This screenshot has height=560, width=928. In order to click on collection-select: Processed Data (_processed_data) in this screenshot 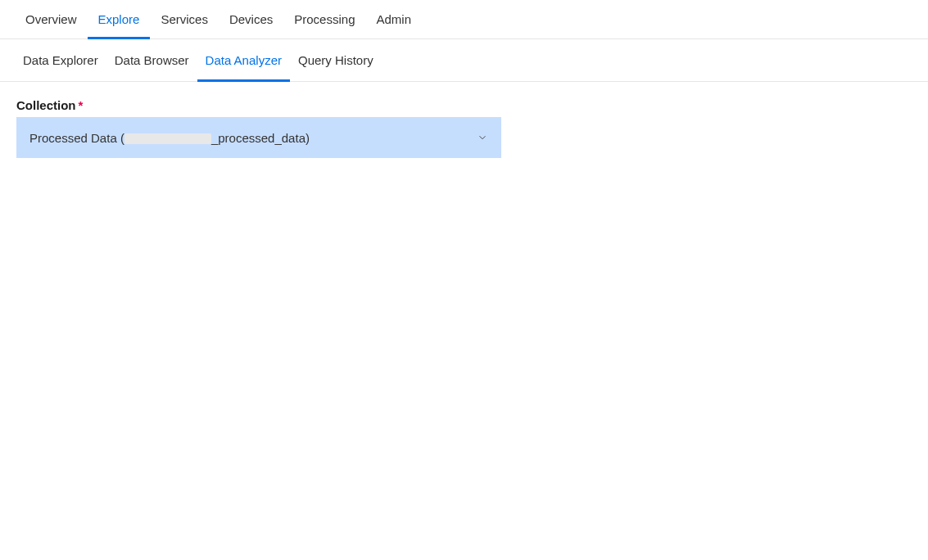, I will do `click(259, 138)`.